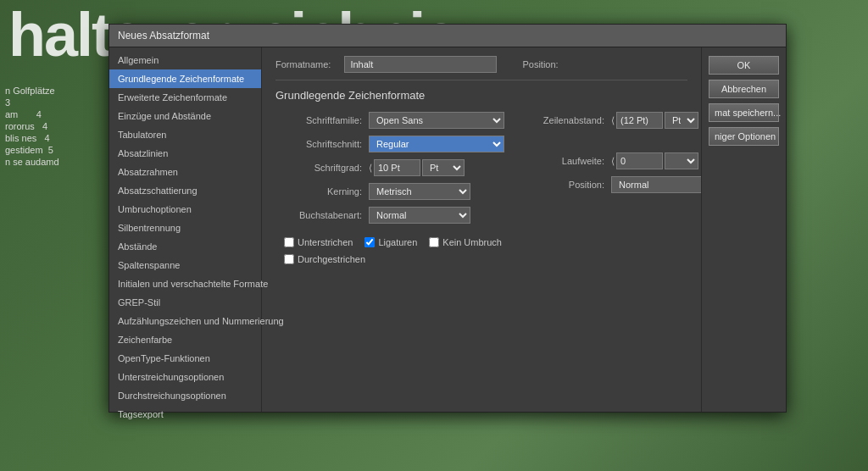 This screenshot has width=868, height=471. What do you see at coordinates (744, 65) in the screenshot?
I see `ok-button: OK` at bounding box center [744, 65].